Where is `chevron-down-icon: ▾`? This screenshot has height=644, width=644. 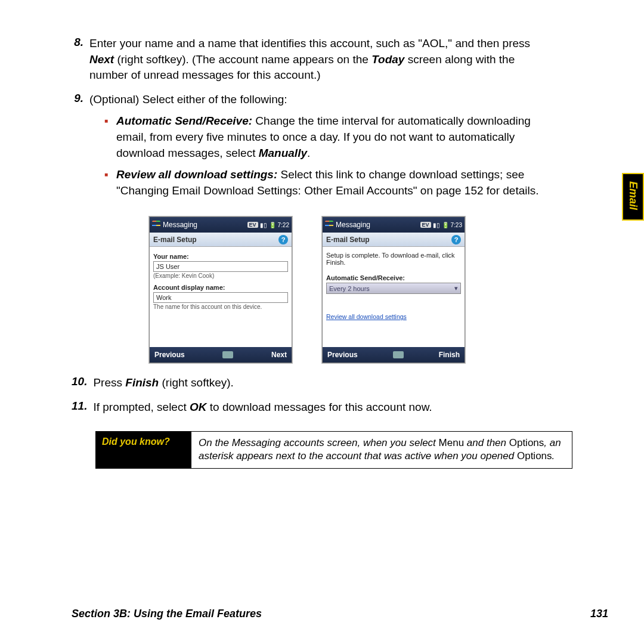 chevron-down-icon: ▾ is located at coordinates (456, 289).